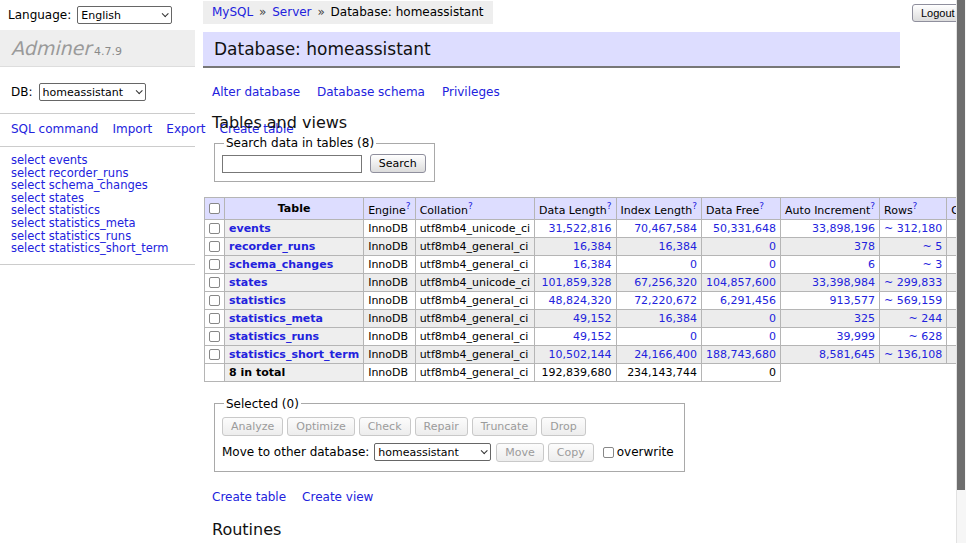 The height and width of the screenshot is (543, 966). Describe the element at coordinates (666, 228) in the screenshot. I see `index-length-link: 70,467,584` at that location.